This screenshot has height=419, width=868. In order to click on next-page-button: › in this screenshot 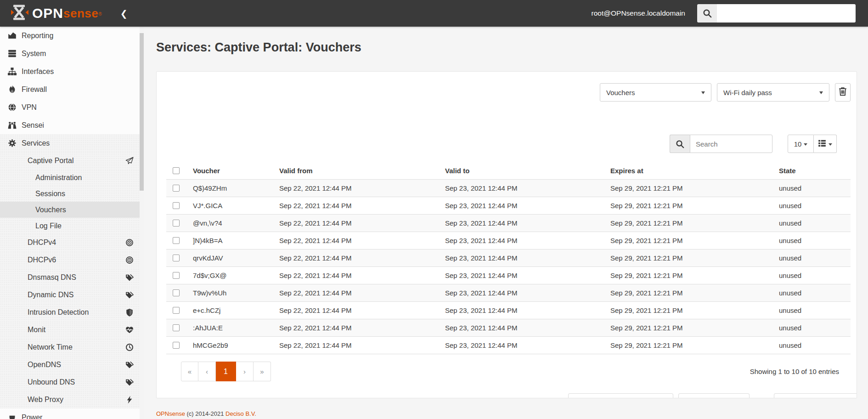, I will do `click(245, 371)`.